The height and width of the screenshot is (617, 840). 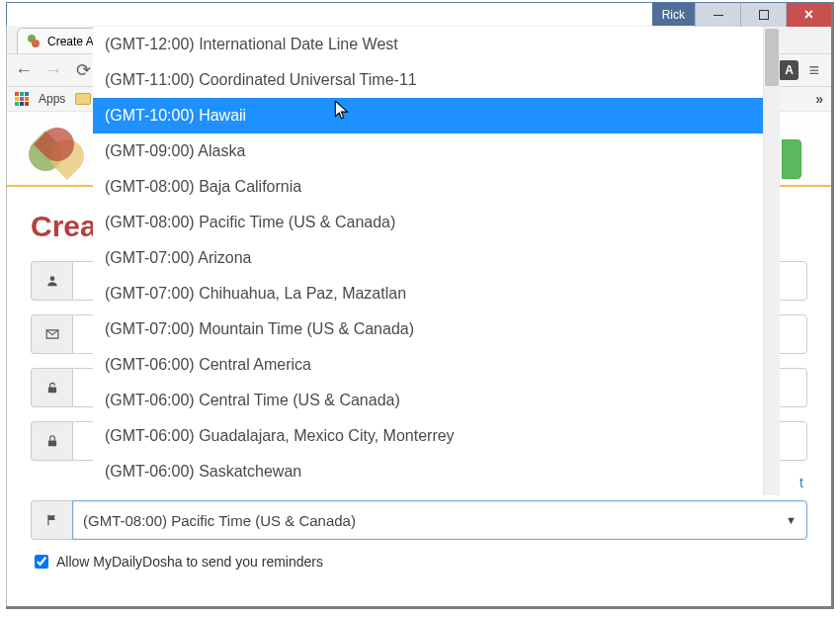 I want to click on timezone-option: (GMT-08:00) Pacific Time (US & Canada), so click(x=428, y=222).